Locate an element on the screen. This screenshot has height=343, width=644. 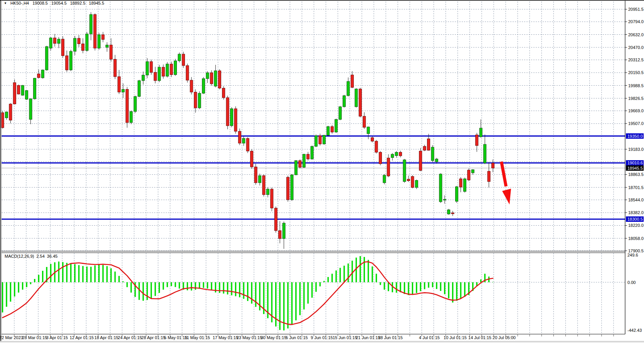
time-axis-label: 28 Mar 01:15 is located at coordinates (35, 338).